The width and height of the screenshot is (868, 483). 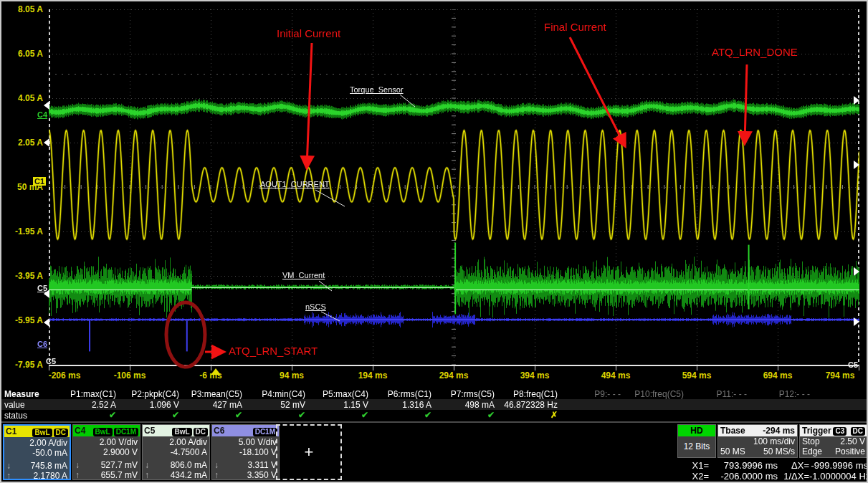 What do you see at coordinates (262, 465) in the screenshot?
I see `channel-min-value: 3.311 V` at bounding box center [262, 465].